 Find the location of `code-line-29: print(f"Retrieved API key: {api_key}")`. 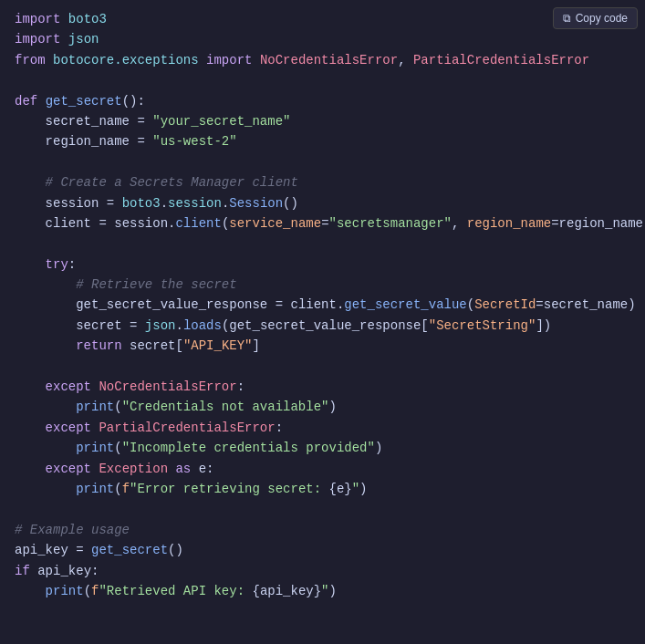

code-line-29: print(f"Retrieved API key: {api_key}") is located at coordinates (323, 591).